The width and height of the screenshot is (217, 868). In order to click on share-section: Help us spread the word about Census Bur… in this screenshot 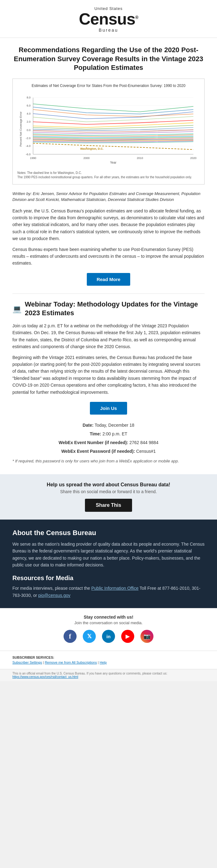, I will do `click(108, 497)`.